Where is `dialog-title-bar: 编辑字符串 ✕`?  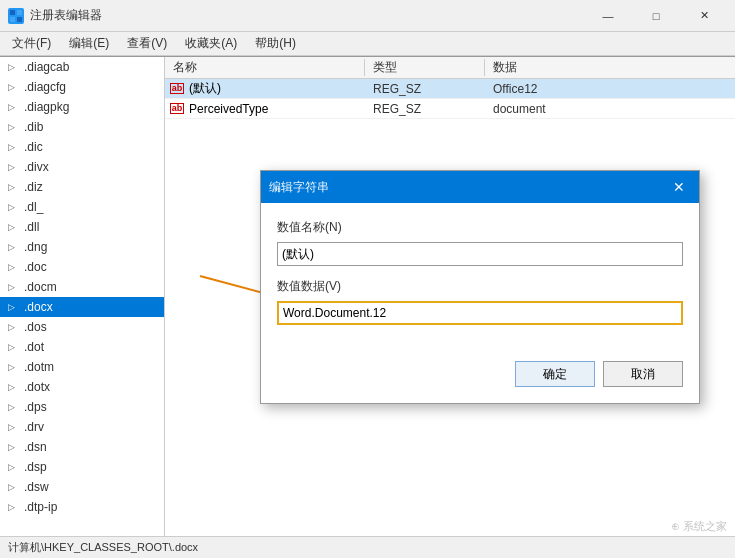
dialog-title-bar: 编辑字符串 ✕ is located at coordinates (480, 187).